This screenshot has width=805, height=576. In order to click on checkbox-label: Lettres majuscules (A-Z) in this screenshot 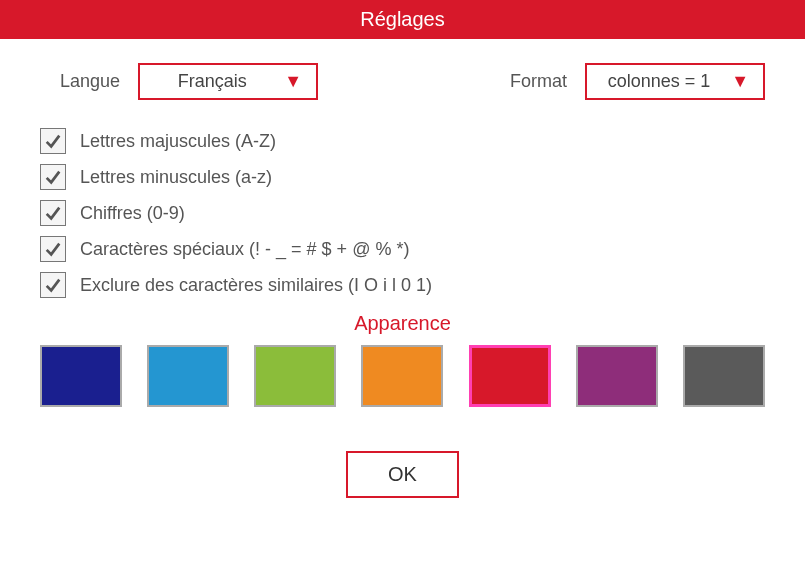, I will do `click(178, 142)`.